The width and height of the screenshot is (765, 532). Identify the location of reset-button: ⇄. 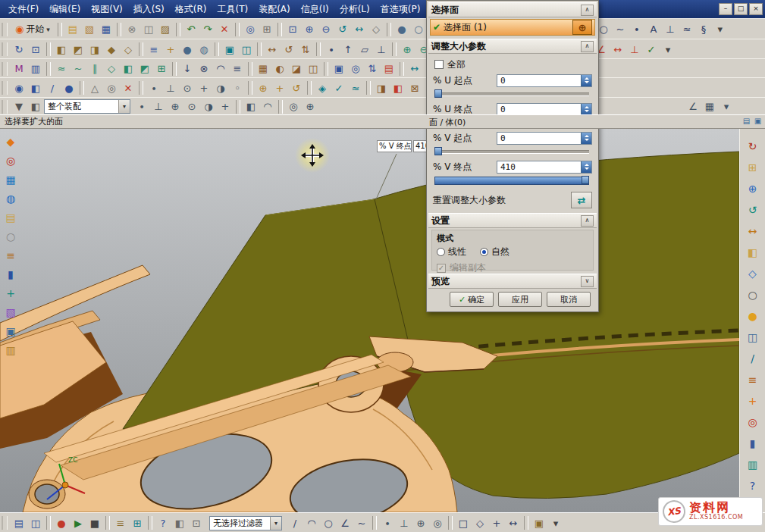
(582, 200).